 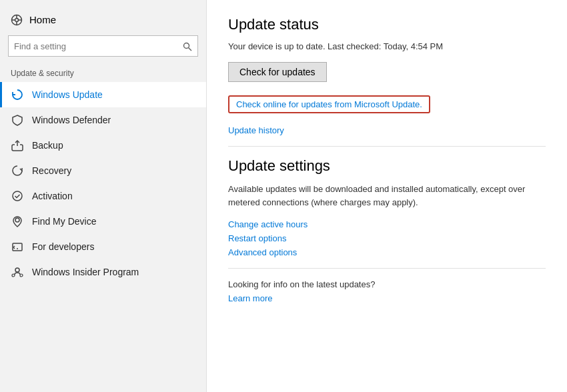 What do you see at coordinates (387, 239) in the screenshot?
I see `restart-options-link: Restart options` at bounding box center [387, 239].